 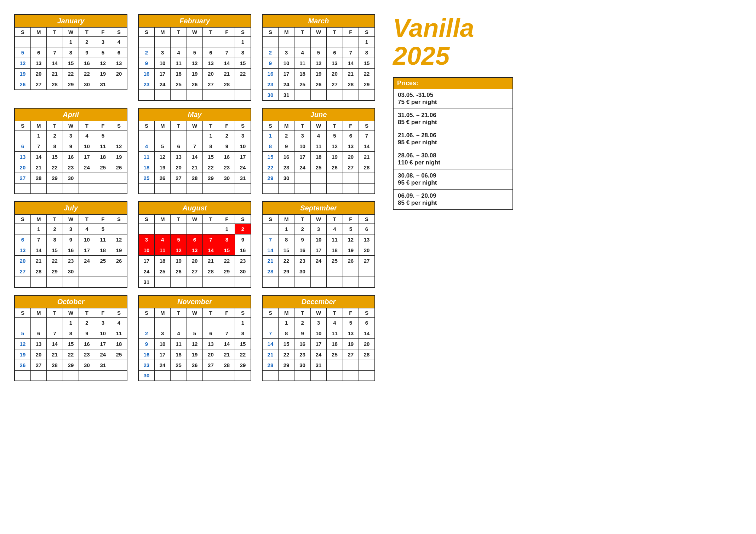 What do you see at coordinates (195, 338) in the screenshot?
I see `calendar-november: November SMTWTFS 1 2345678 9101112131415…` at bounding box center [195, 338].